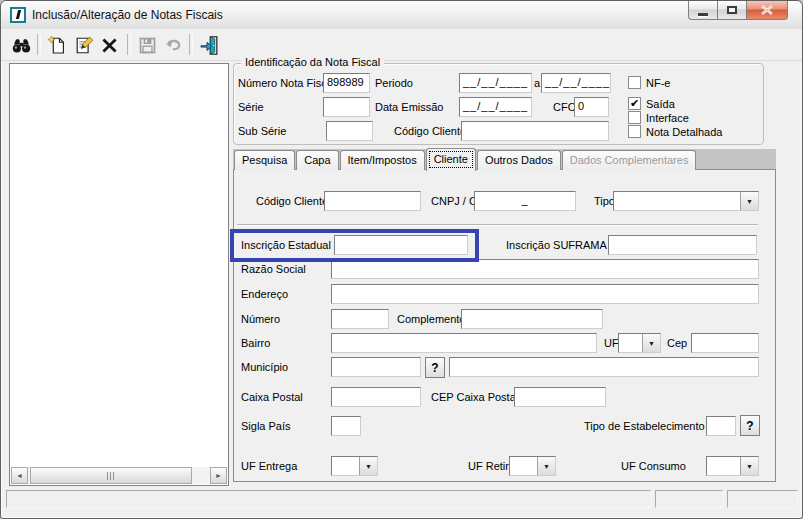 The height and width of the screenshot is (519, 803). Describe the element at coordinates (545, 294) in the screenshot. I see `endereco-field` at that location.